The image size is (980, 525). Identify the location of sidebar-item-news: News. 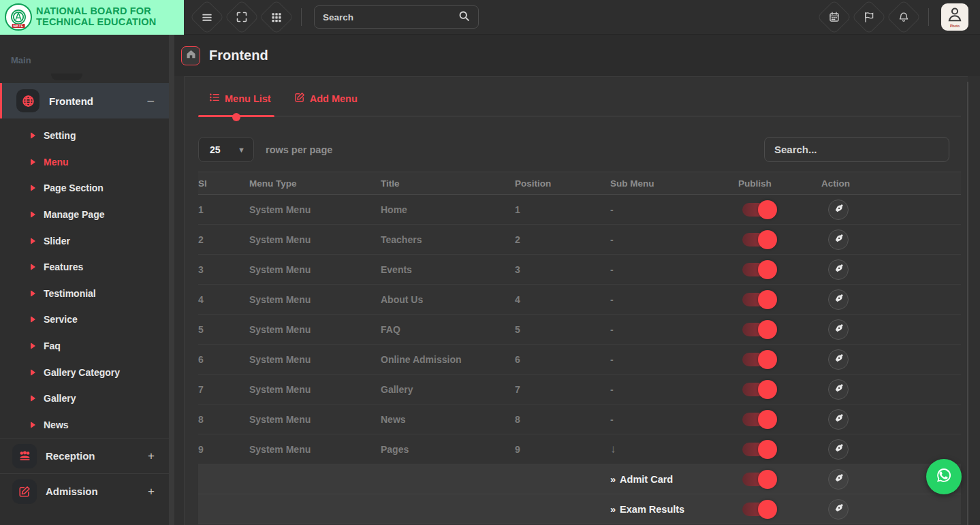
(84, 425).